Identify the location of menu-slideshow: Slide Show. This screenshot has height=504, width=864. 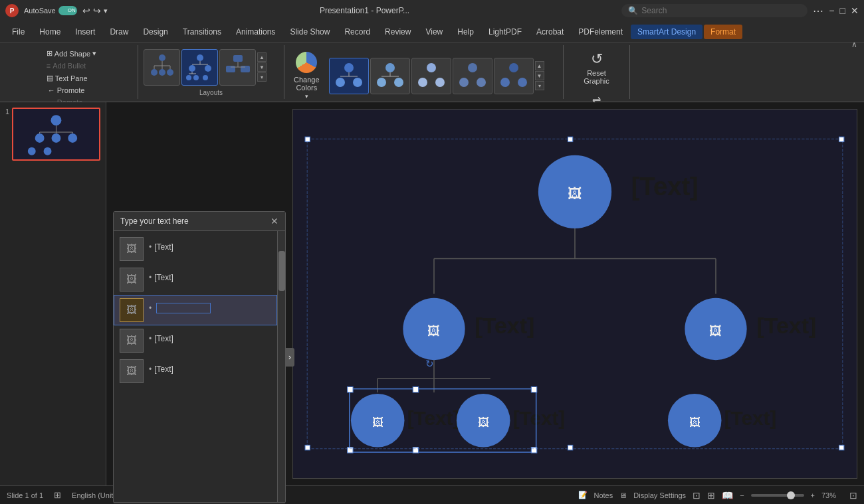
(310, 32).